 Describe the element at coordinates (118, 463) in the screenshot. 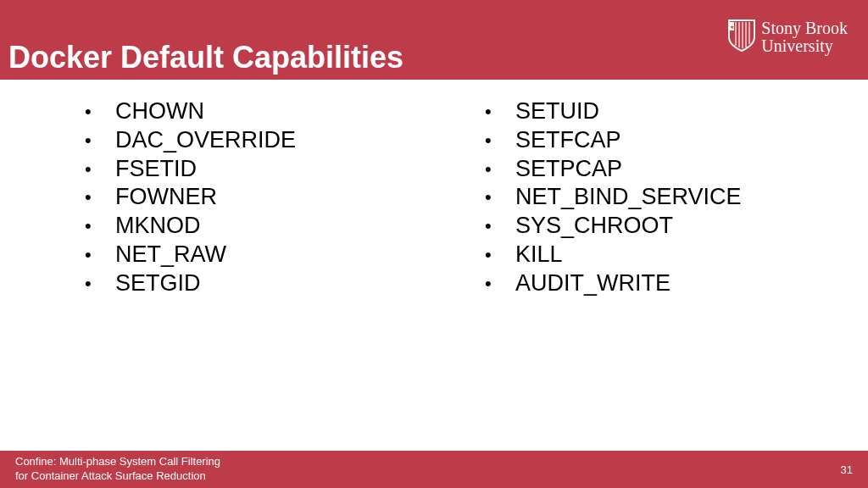

I see `footer-line1: Confine: Multi-phase System Call Filteri…` at that location.